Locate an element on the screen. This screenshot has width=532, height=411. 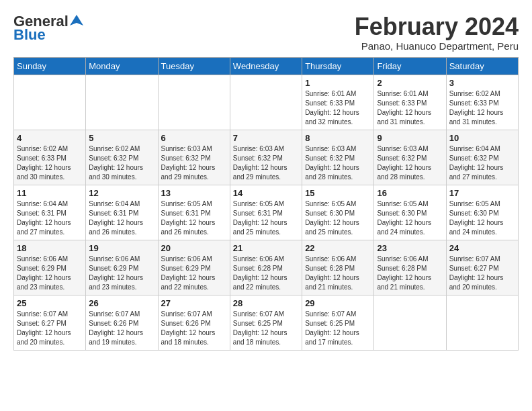
calendar-cell: 29Sunrise: 6:07 AMSunset: 6:25 PMDayligh… is located at coordinates (339, 322).